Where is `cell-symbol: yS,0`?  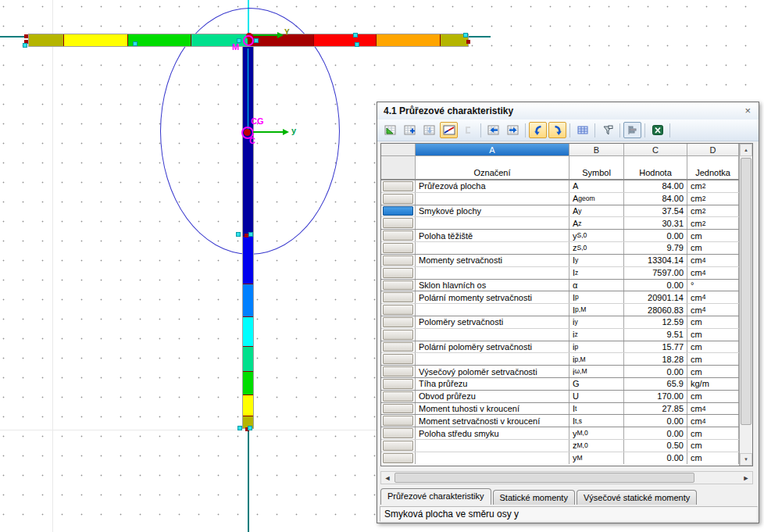
cell-symbol: yS,0 is located at coordinates (597, 236).